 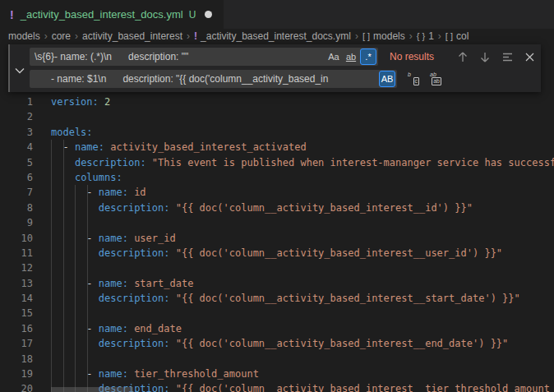 What do you see at coordinates (16, 268) in the screenshot?
I see `line-number: 12` at bounding box center [16, 268].